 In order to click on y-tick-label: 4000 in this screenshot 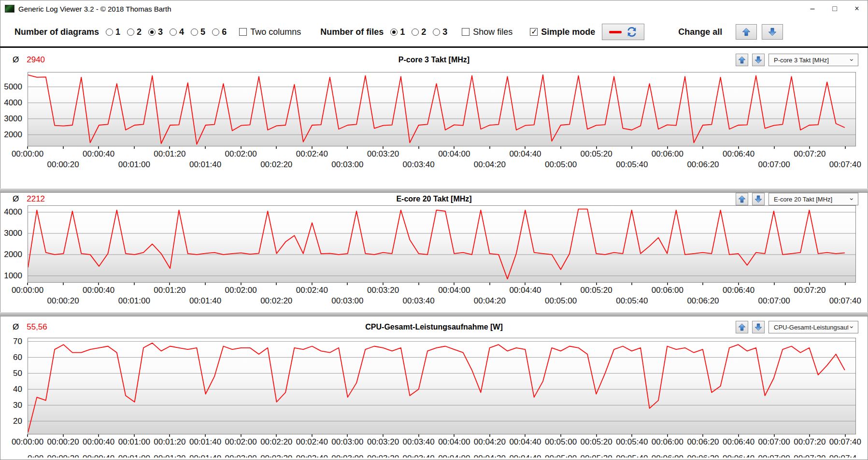, I will do `click(13, 103)`.